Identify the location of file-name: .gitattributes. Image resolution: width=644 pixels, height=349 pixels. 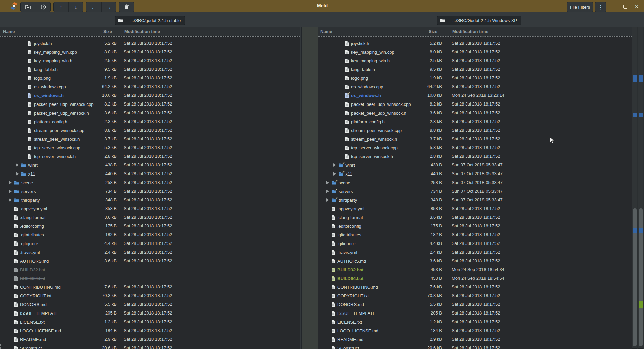
(349, 235).